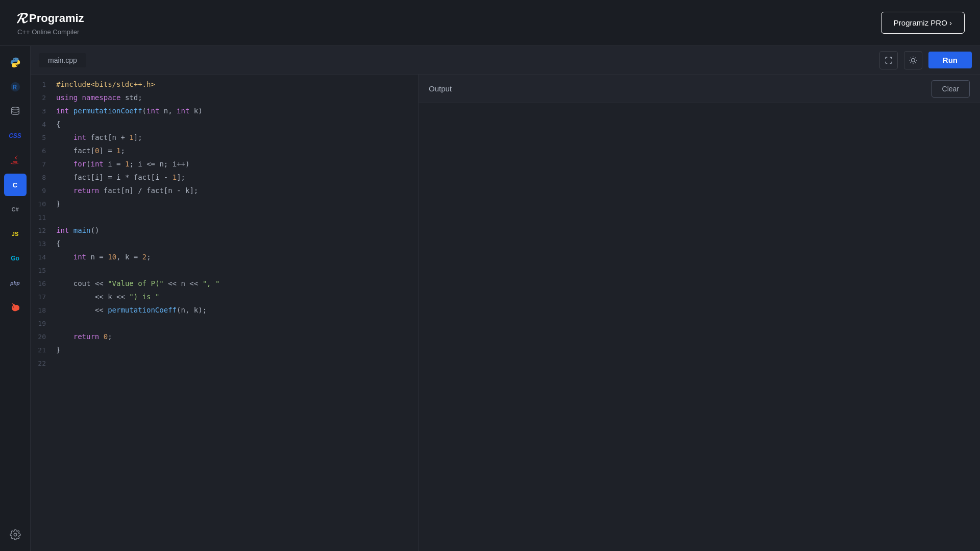 Image resolution: width=980 pixels, height=551 pixels. I want to click on sidebar: R CSS C C, so click(15, 298).